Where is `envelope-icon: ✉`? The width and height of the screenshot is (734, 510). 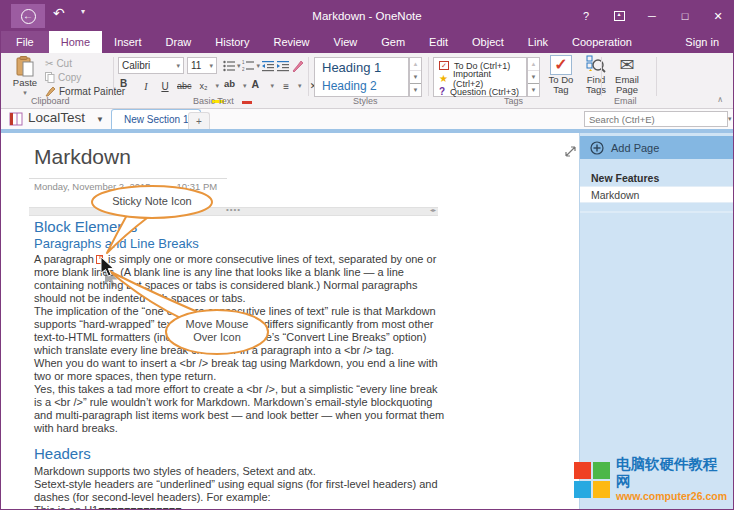
envelope-icon: ✉ is located at coordinates (626, 65).